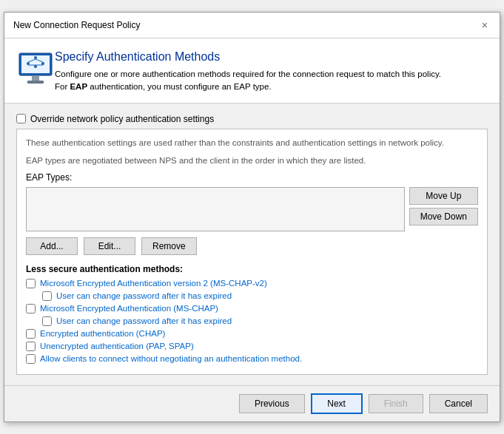  What do you see at coordinates (47, 296) in the screenshot?
I see `ms-chap-v2-change-checkbox` at bounding box center [47, 296].